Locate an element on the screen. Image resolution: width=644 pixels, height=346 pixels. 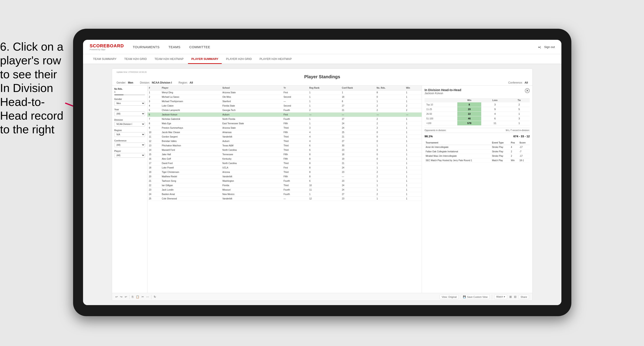
h2h-tbody: Top 10 8 3 2 11-25 20 9 5 26-50 22 4 1 5… is located at coordinates (477, 114).